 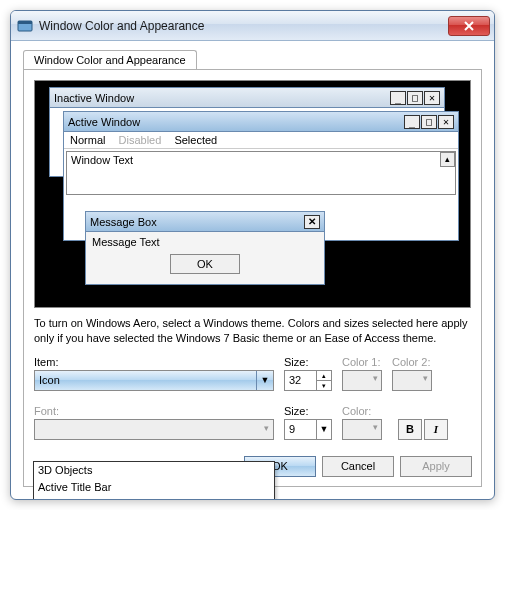 I want to click on apply-button: Apply, so click(x=436, y=466).